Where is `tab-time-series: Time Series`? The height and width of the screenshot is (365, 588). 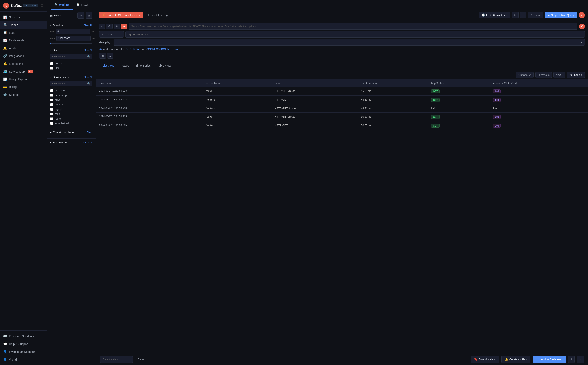
tab-time-series: Time Series is located at coordinates (143, 66).